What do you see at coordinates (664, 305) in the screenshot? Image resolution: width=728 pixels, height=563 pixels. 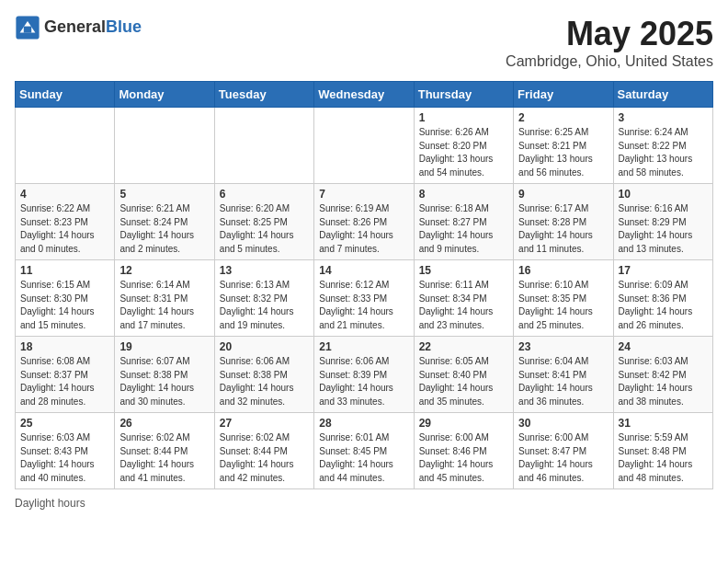 I see `day-info: Sunrise: 6:09 AM Sunset: 8:36 PM Dayligh…` at bounding box center [664, 305].